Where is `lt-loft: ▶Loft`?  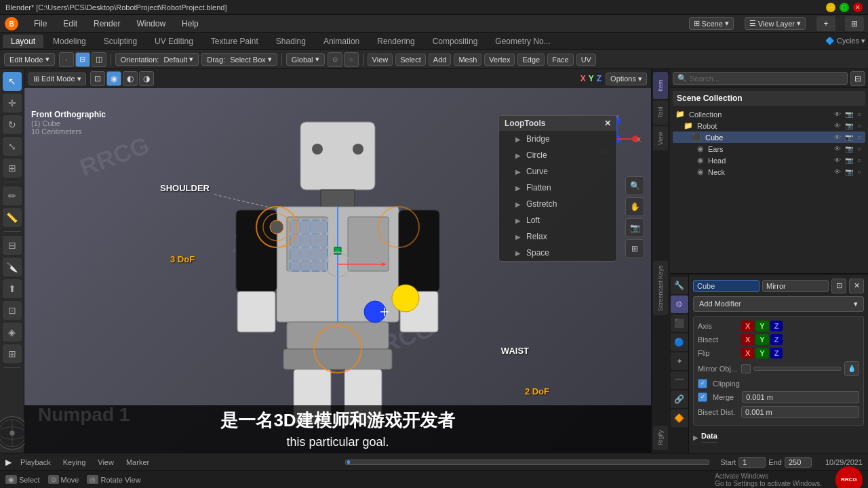
lt-loft: ▶Loft is located at coordinates (557, 220).